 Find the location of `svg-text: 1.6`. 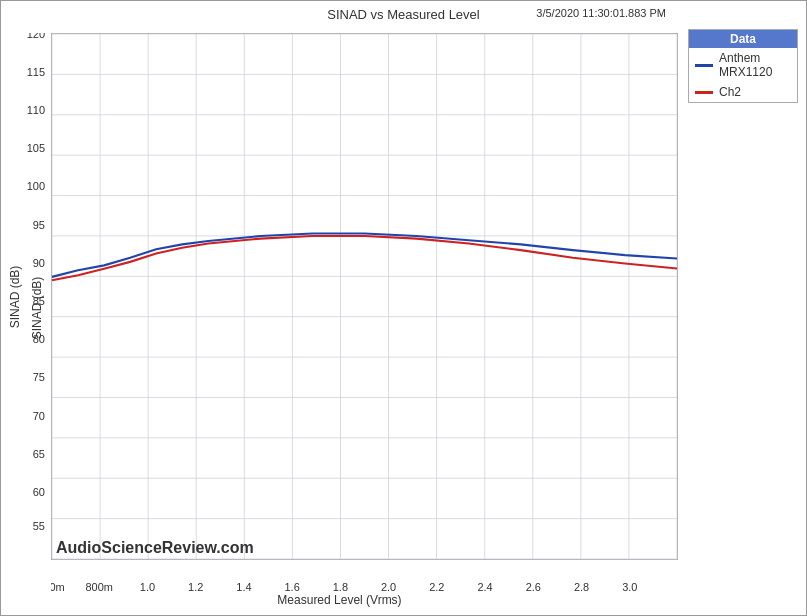

svg-text: 1.6 is located at coordinates (292, 587).